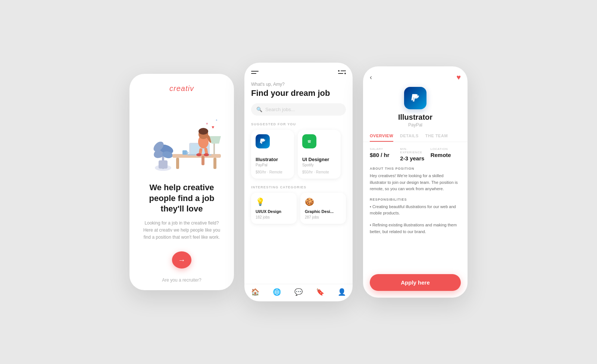 The height and width of the screenshot is (364, 597). Describe the element at coordinates (415, 219) in the screenshot. I see `detail-body: ABOUT THIS POSITION Hey creatives! We're…` at that location.